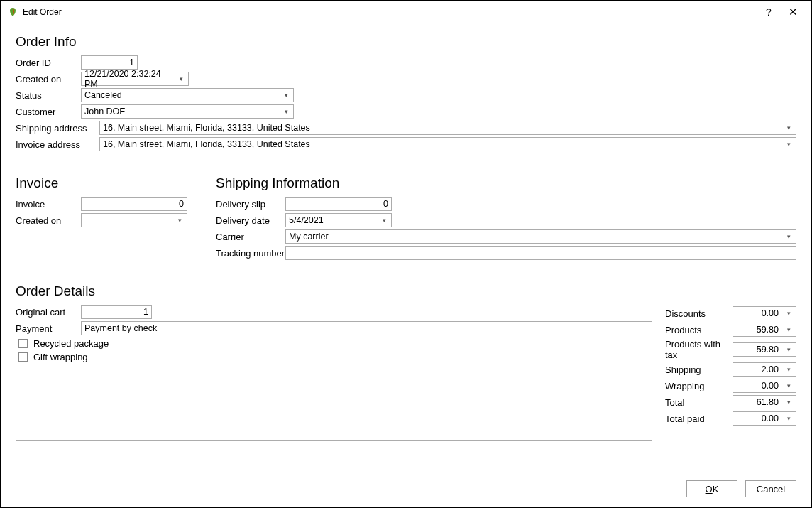 Image resolution: width=812 pixels, height=508 pixels. Describe the element at coordinates (771, 489) in the screenshot. I see `cancel-button: Cancel` at that location.